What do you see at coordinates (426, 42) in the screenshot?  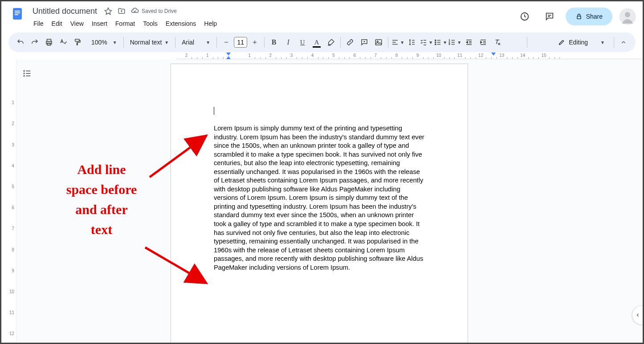 I see `checklist-button: ▼` at bounding box center [426, 42].